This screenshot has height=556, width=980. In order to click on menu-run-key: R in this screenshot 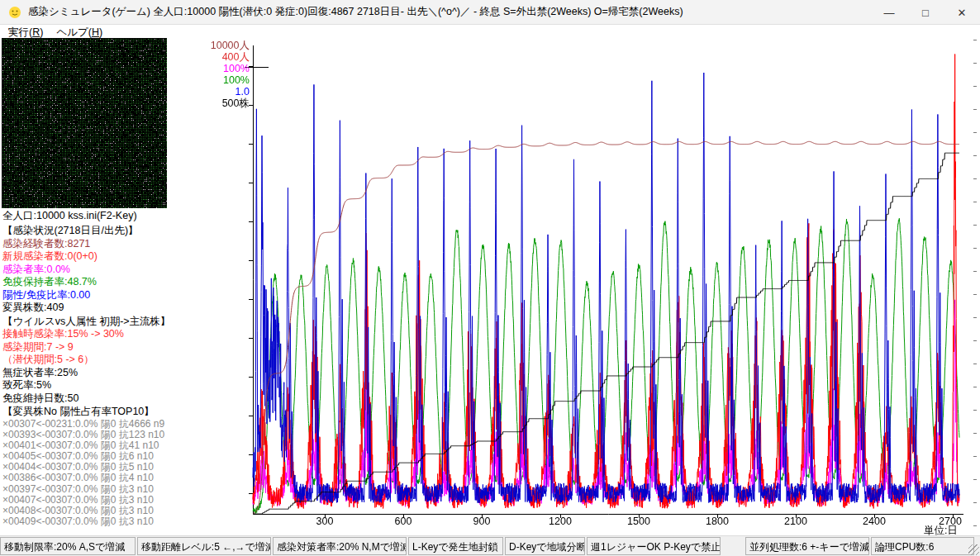, I will do `click(36, 32)`.